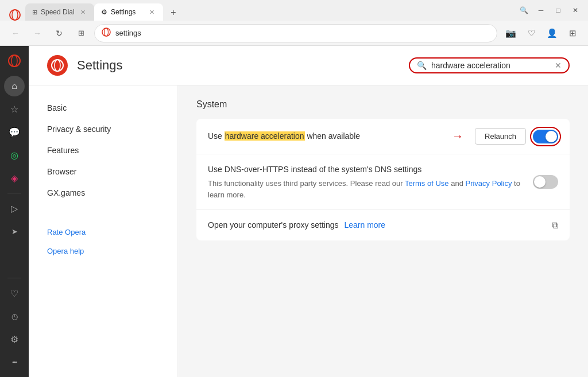 This screenshot has height=377, width=588. Describe the element at coordinates (501, 137) in the screenshot. I see `relaunch-button: Relaunch` at that location.